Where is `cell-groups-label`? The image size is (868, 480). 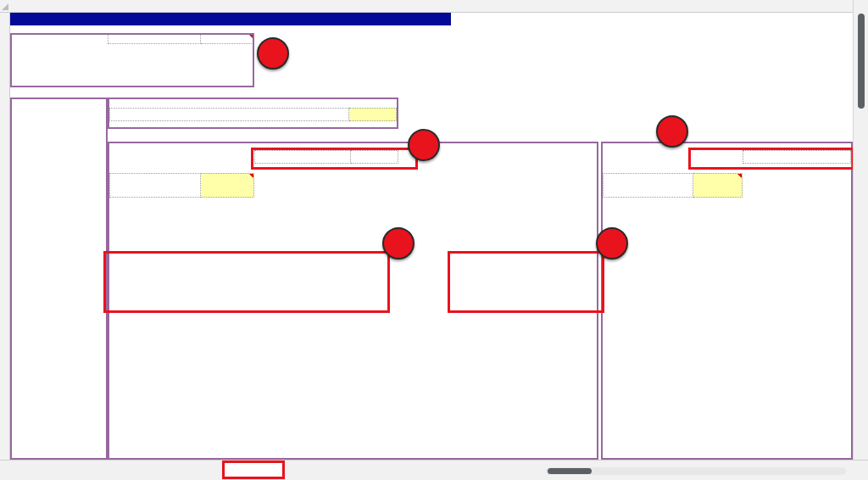
cell-groups-label is located at coordinates (229, 114).